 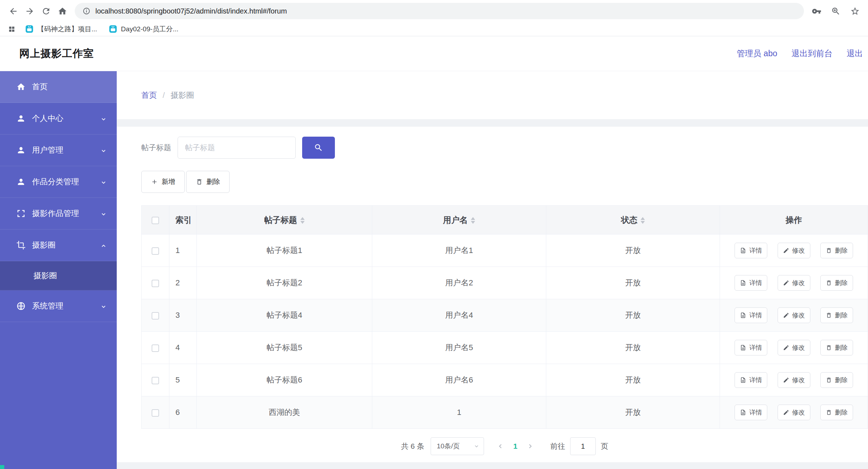 What do you see at coordinates (86, 11) in the screenshot?
I see `page-info-icon` at bounding box center [86, 11].